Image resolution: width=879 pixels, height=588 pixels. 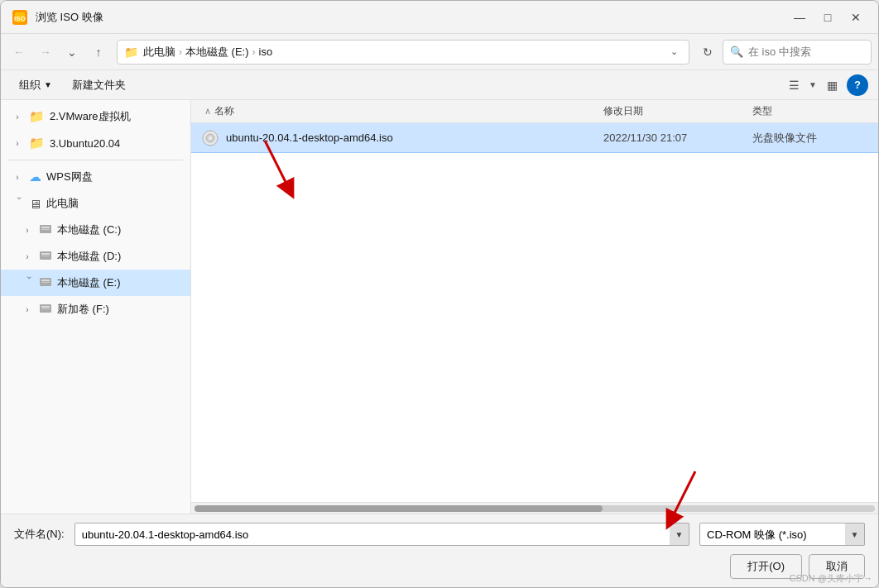 I want to click on horizontal-scrollbar, so click(x=535, y=508).